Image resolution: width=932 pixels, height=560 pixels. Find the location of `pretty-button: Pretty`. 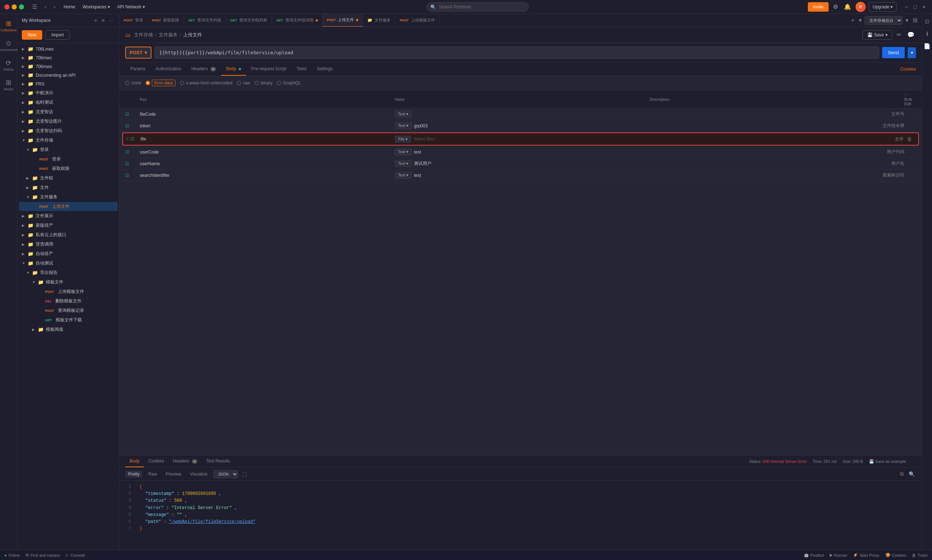

pretty-button: Pretty is located at coordinates (134, 474).